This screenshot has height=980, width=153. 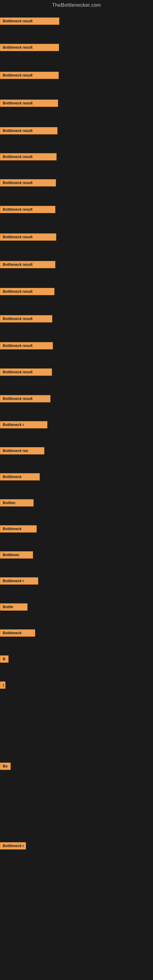 I want to click on bottleneck-item: Bottlenec, so click(x=17, y=555).